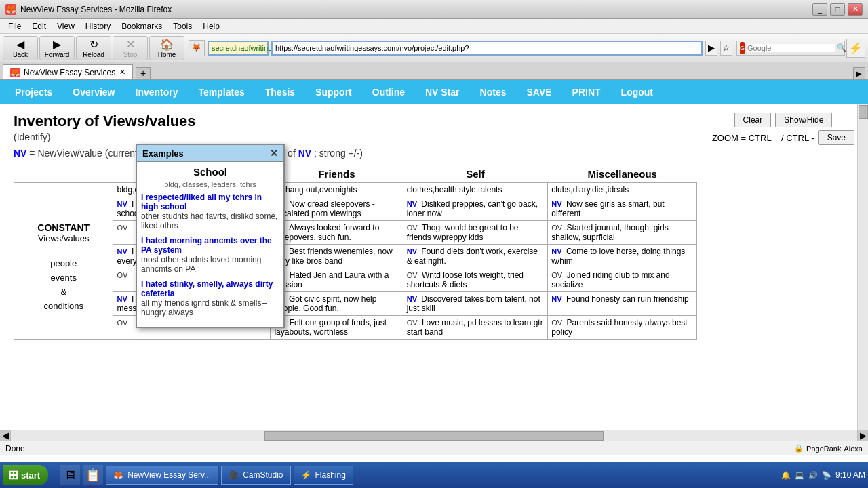 The height and width of the screenshot is (488, 868). Describe the element at coordinates (104, 127) in the screenshot. I see `page-header: Inventory of Views/values (Identify)` at that location.